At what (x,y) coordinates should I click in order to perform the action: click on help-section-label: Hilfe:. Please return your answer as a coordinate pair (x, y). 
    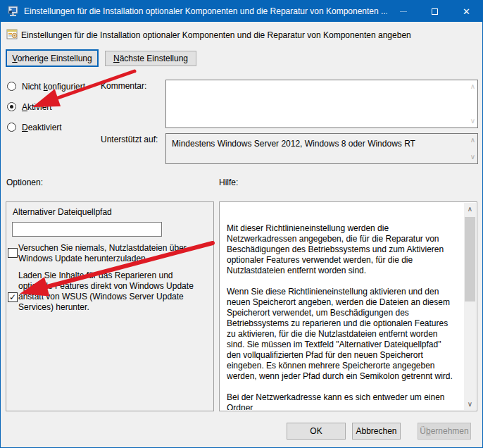
    Looking at the image, I should click on (228, 182).